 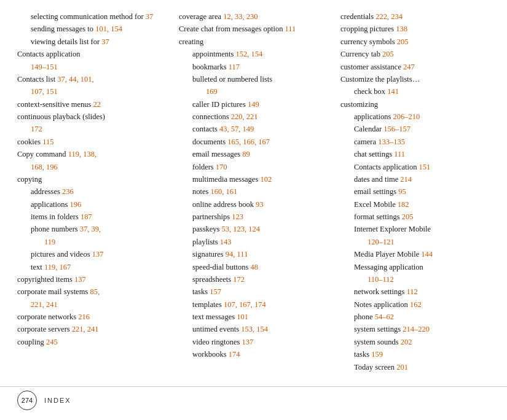 I want to click on index-link: 149, so click(x=253, y=104).